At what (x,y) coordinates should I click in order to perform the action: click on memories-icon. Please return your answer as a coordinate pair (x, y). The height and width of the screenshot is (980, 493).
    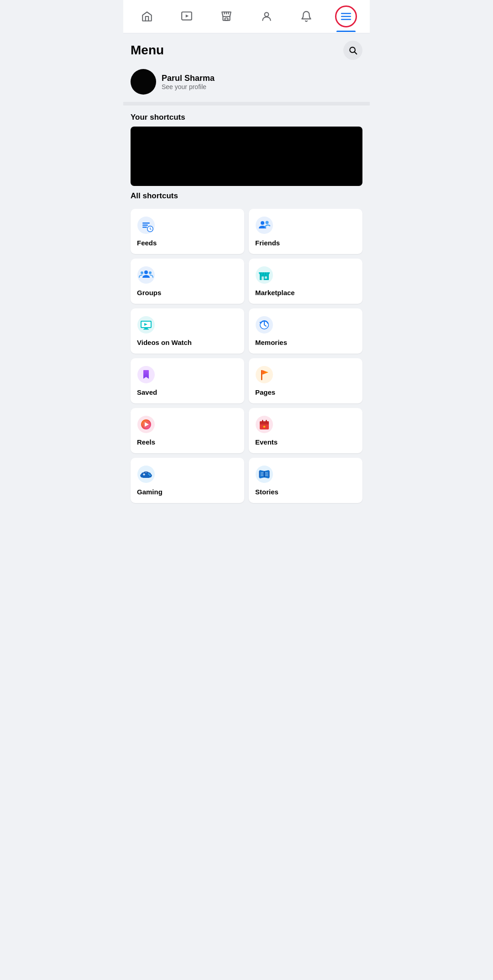
    Looking at the image, I should click on (264, 325).